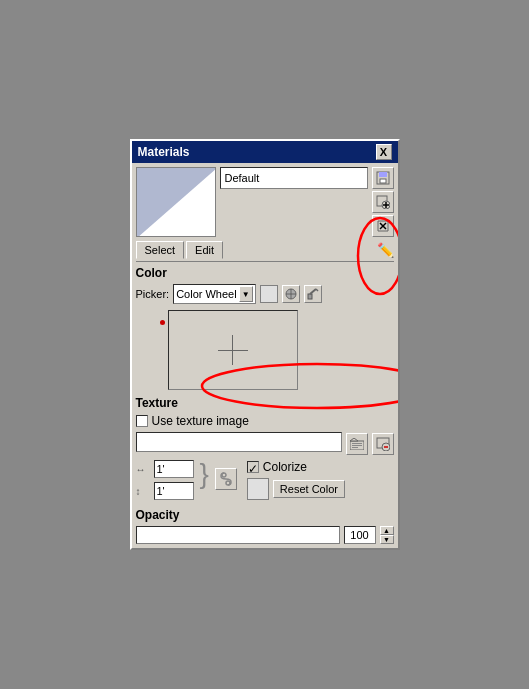 This screenshot has width=529, height=689. Describe the element at coordinates (291, 294) in the screenshot. I see `pick-color-button` at that location.